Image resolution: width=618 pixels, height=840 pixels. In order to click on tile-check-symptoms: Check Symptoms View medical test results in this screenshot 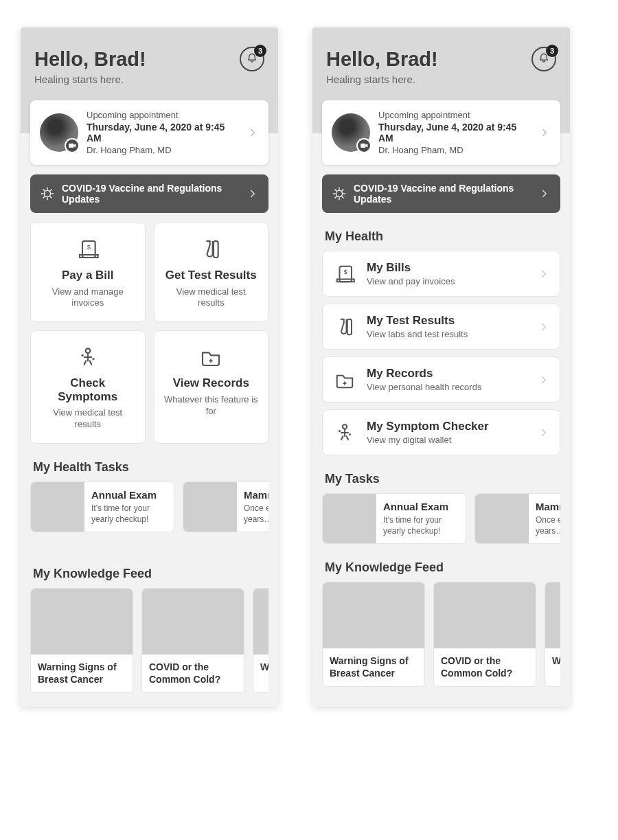, I will do `click(88, 387)`.